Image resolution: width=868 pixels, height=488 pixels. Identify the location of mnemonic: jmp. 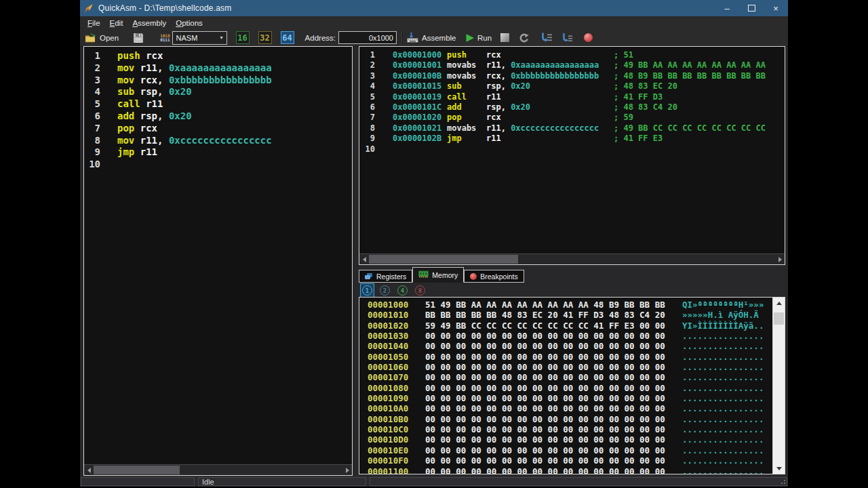
(467, 138).